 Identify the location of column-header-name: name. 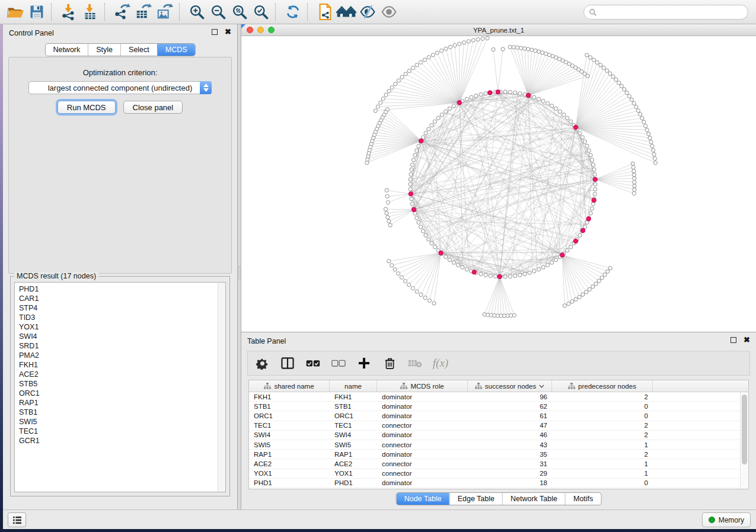
(353, 386).